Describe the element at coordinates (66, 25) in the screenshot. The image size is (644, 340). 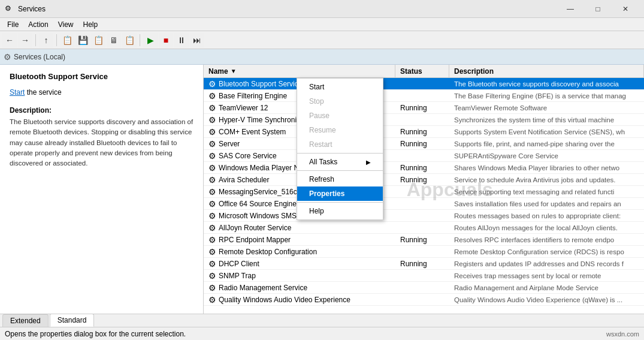
I see `menu-view: View` at that location.